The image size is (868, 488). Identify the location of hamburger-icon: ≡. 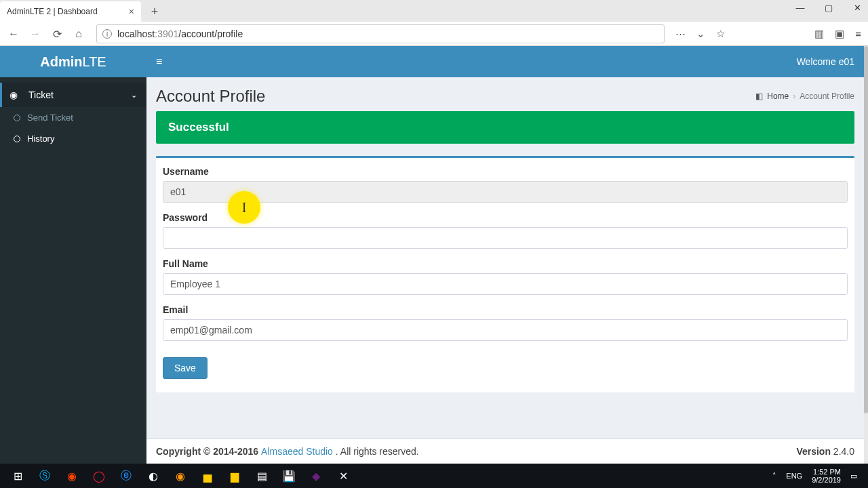
(159, 62).